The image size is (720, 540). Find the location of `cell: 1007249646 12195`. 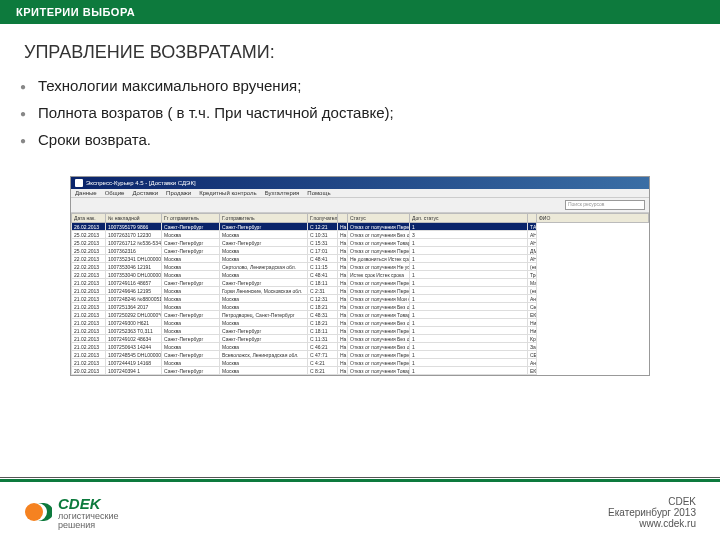

cell: 1007249646 12195 is located at coordinates (134, 291).